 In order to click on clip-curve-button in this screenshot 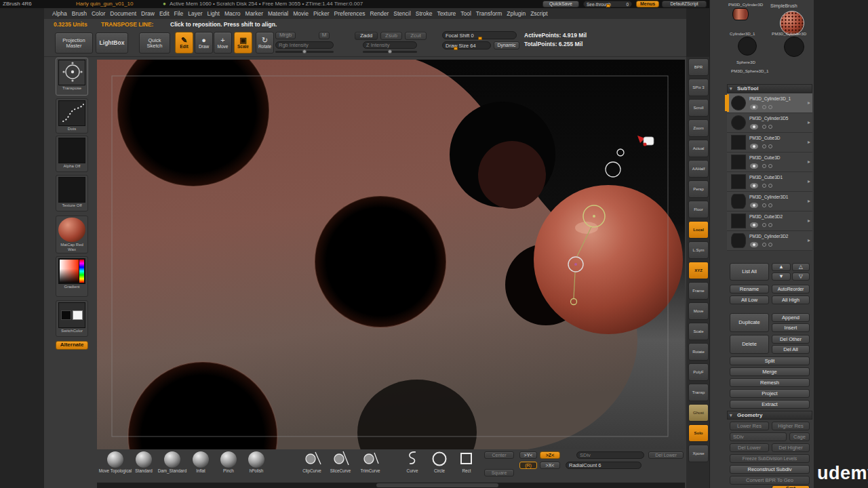, I will do `click(313, 460)`.